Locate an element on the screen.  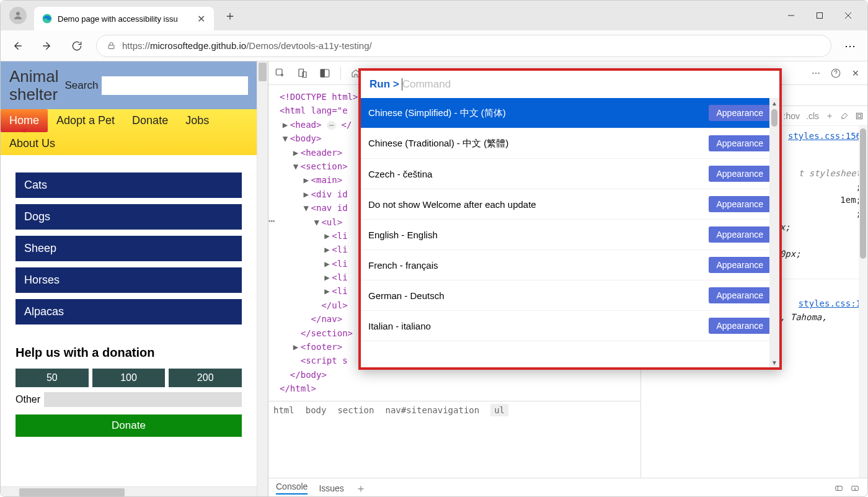
site-side-nav: Cats Dogs Sheep Horses Alpacas is located at coordinates (129, 243).